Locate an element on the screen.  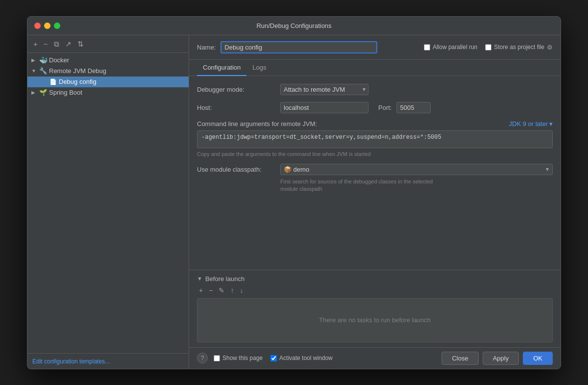
before-launch-remove-button: − is located at coordinates (211, 290).